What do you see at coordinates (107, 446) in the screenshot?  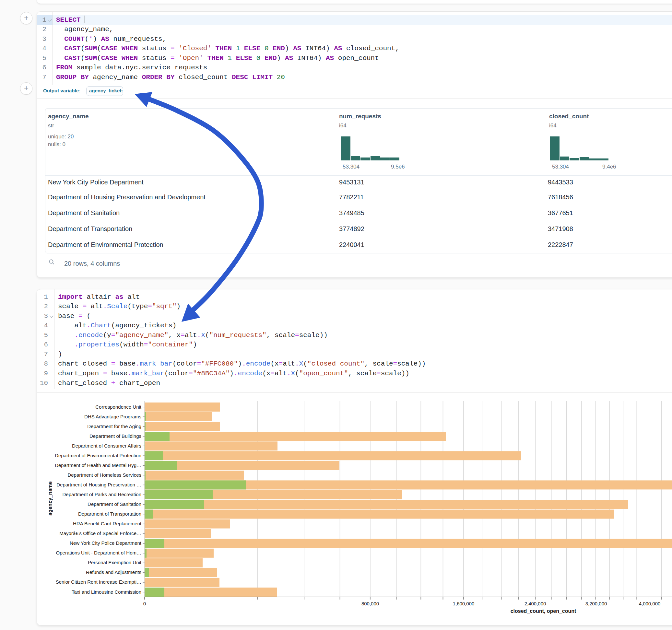 I see `svg-text: Department of Consumer Affairs` at bounding box center [107, 446].